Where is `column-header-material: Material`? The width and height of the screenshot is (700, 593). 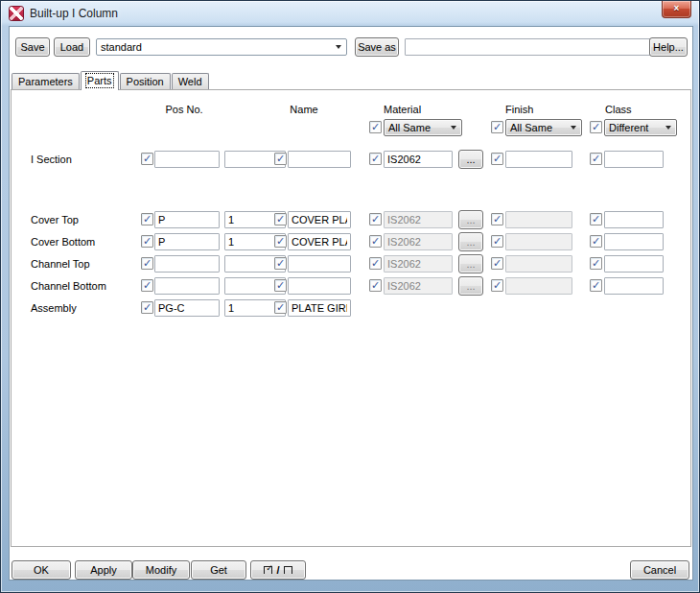 column-header-material: Material is located at coordinates (403, 109).